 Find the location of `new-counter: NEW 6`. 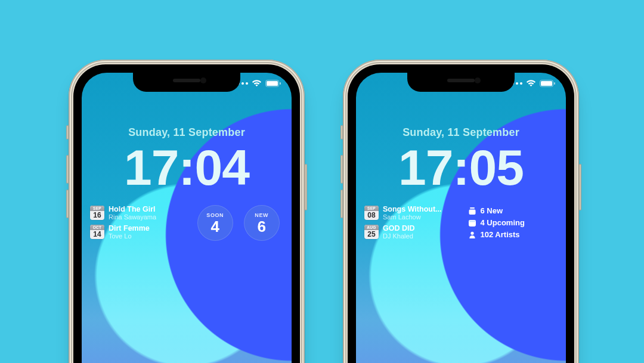

new-counter: NEW 6 is located at coordinates (262, 223).